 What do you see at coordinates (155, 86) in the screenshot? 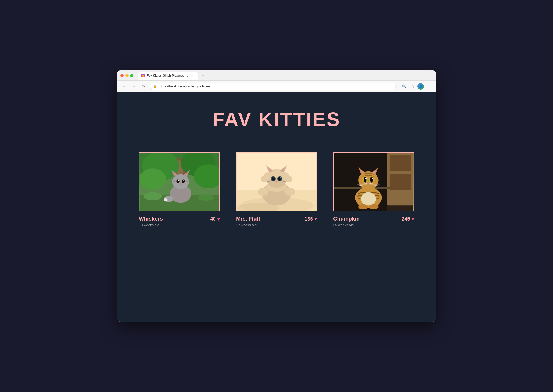
I see `lock-icon: 🔒` at bounding box center [155, 86].